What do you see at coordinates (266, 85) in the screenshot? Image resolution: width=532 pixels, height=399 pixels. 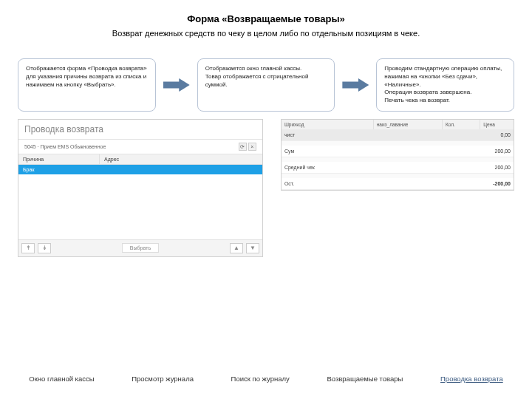 I see `callout-row: Отображается форма «Проводка возврата» д…` at bounding box center [266, 85].